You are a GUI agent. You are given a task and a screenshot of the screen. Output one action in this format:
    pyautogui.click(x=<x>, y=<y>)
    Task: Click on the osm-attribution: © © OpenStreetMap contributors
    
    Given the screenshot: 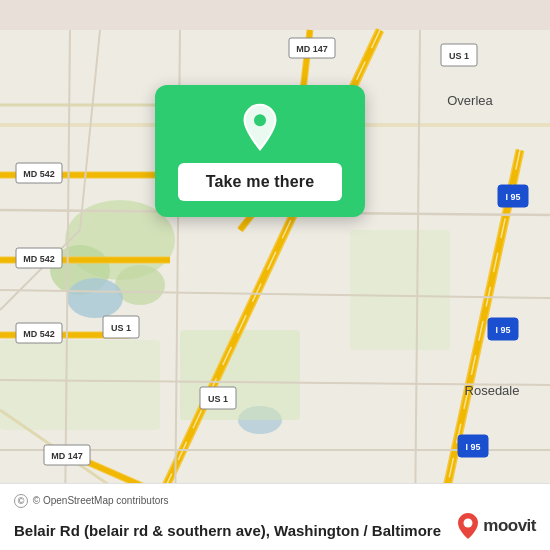 What is the action you would take?
    pyautogui.click(x=275, y=501)
    